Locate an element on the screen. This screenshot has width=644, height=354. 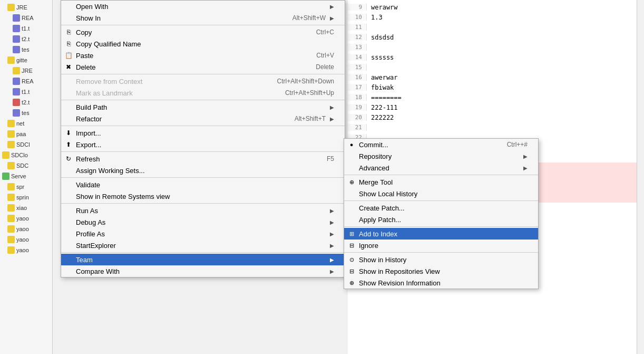
submenu-item-apply-patch: Apply Patch... is located at coordinates (441, 219).